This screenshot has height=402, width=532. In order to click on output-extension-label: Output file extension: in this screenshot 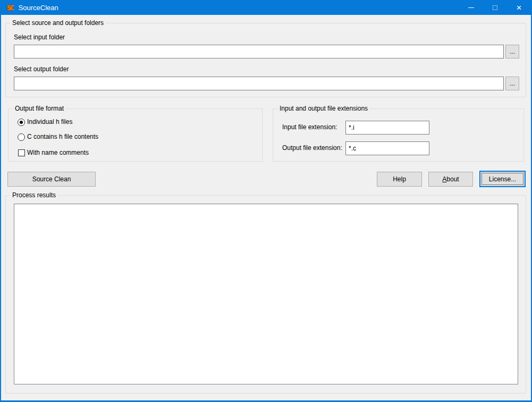, I will do `click(313, 148)`.